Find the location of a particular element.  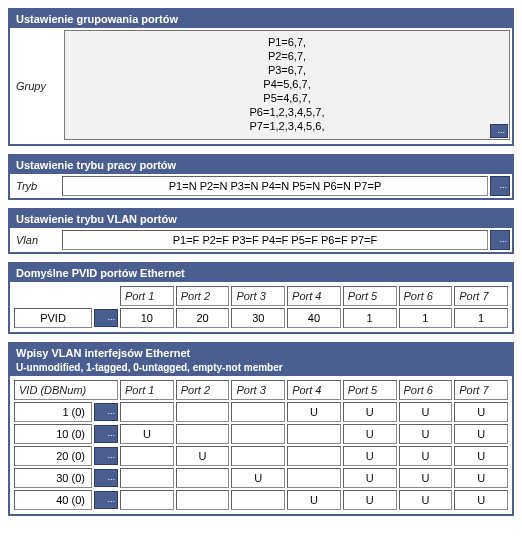

pvid-cell: 40 is located at coordinates (314, 318).